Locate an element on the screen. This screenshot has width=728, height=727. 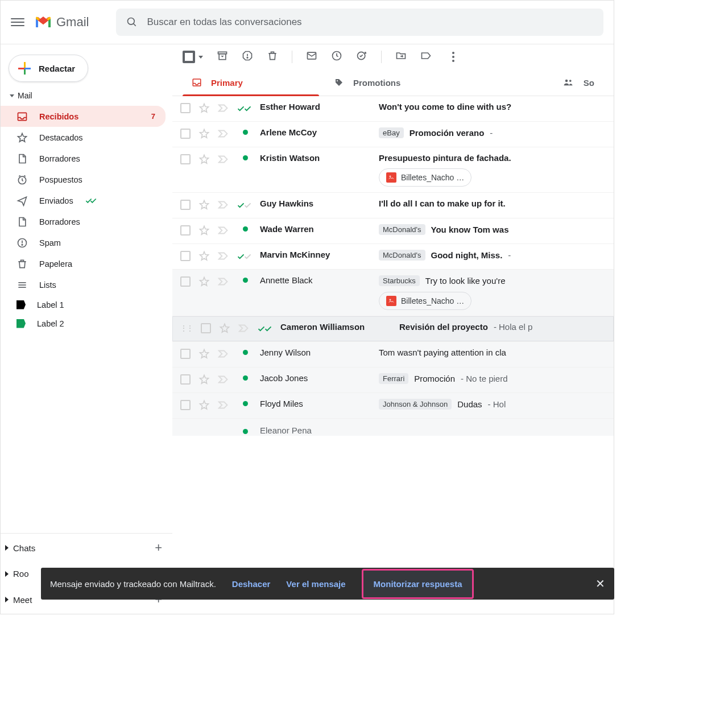
sidebar-item-label2: Label 2 is located at coordinates (83, 323).